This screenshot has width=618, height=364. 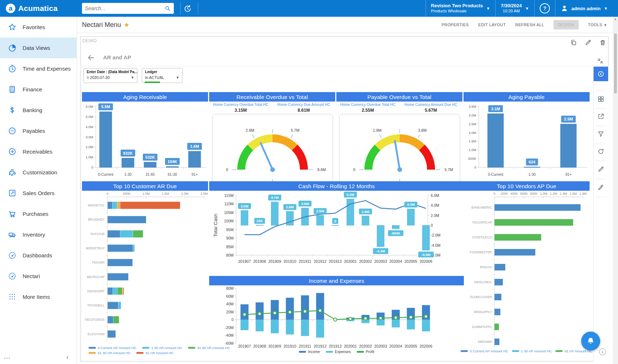 I want to click on sidebar-item-favorites: Favorites, so click(x=38, y=27).